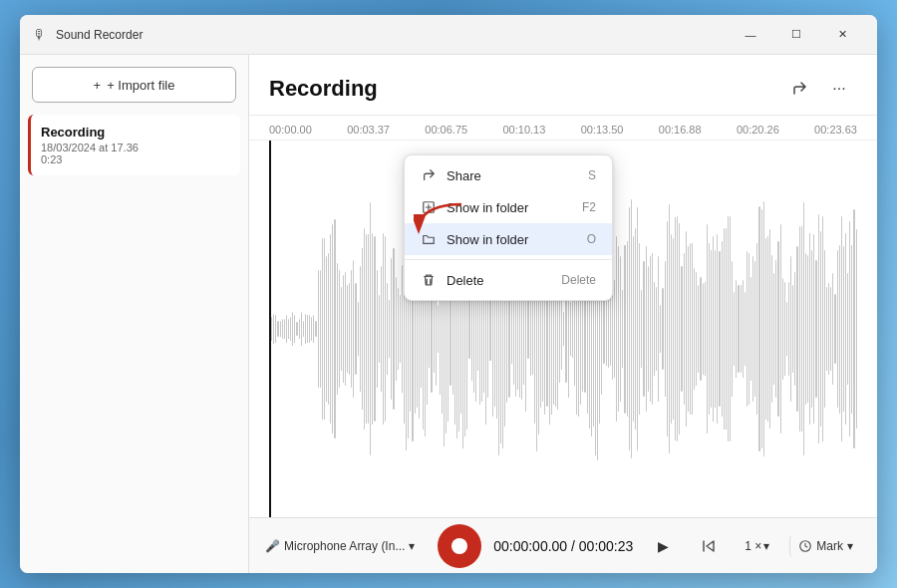 Image resolution: width=897 pixels, height=588 pixels. I want to click on play-button: ▶, so click(663, 546).